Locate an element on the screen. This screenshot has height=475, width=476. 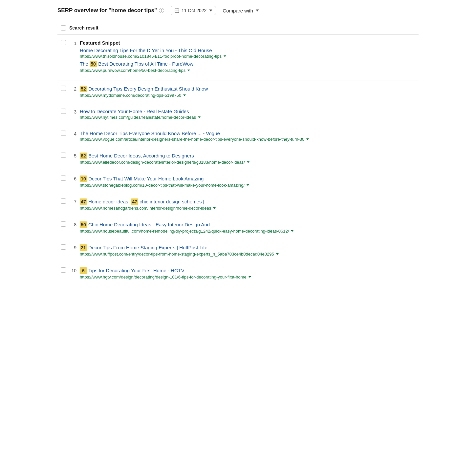
title-prefix: Home decor ideas: is located at coordinates (110, 201).